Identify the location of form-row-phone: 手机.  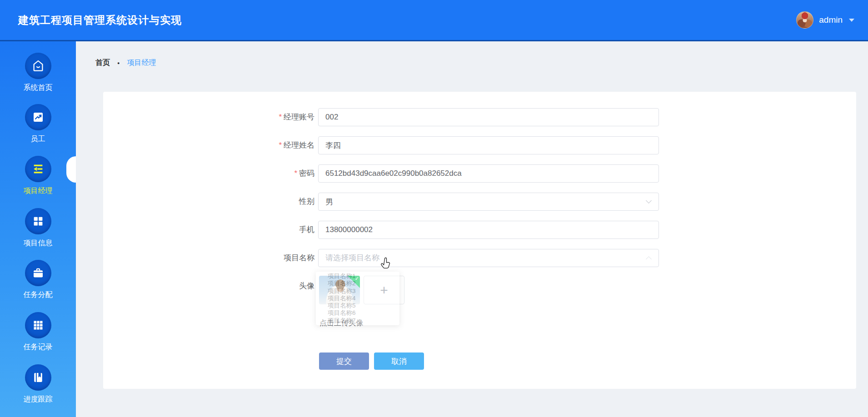
(480, 230).